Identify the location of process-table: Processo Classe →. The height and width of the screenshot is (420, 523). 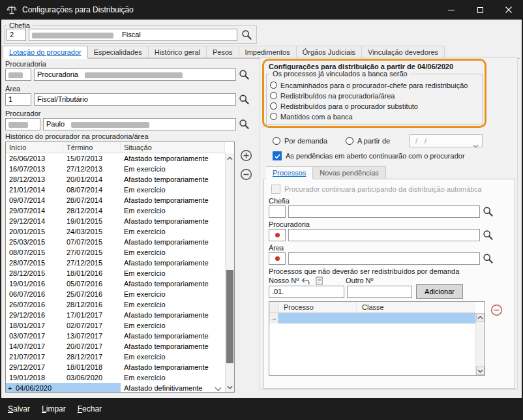
(377, 338).